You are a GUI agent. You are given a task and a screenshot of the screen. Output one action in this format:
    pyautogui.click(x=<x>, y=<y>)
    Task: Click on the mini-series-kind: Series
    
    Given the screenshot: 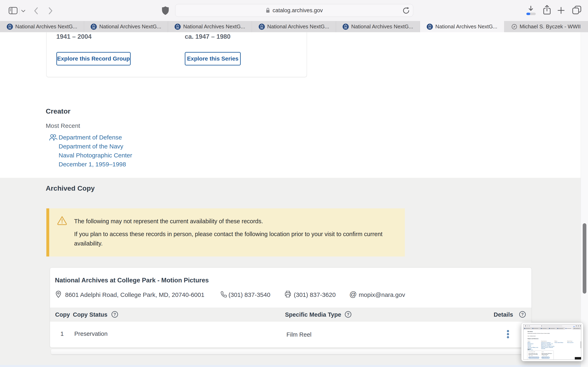 What is the action you would take?
    pyautogui.click(x=543, y=352)
    